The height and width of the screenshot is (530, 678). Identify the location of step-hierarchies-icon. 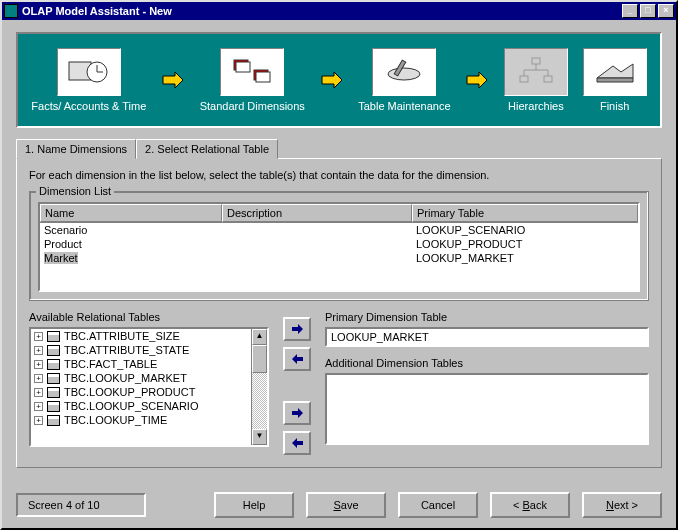
(536, 72).